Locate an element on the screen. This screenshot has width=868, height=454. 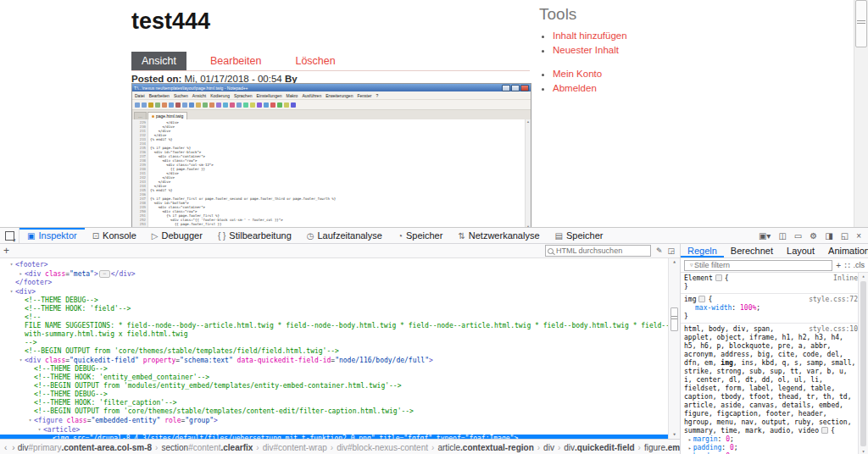
rule-selector: style.css:72img{ is located at coordinates (771, 300).